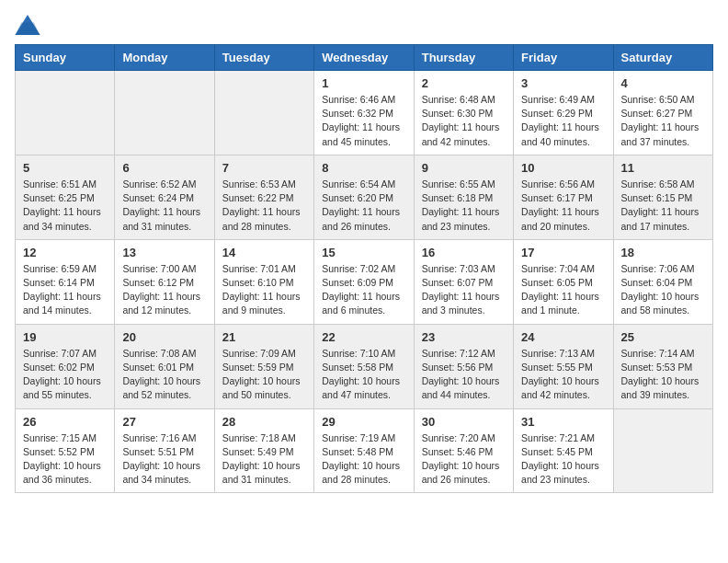 Image resolution: width=728 pixels, height=563 pixels. What do you see at coordinates (563, 58) in the screenshot?
I see `weekday-header-friday: Friday` at bounding box center [563, 58].